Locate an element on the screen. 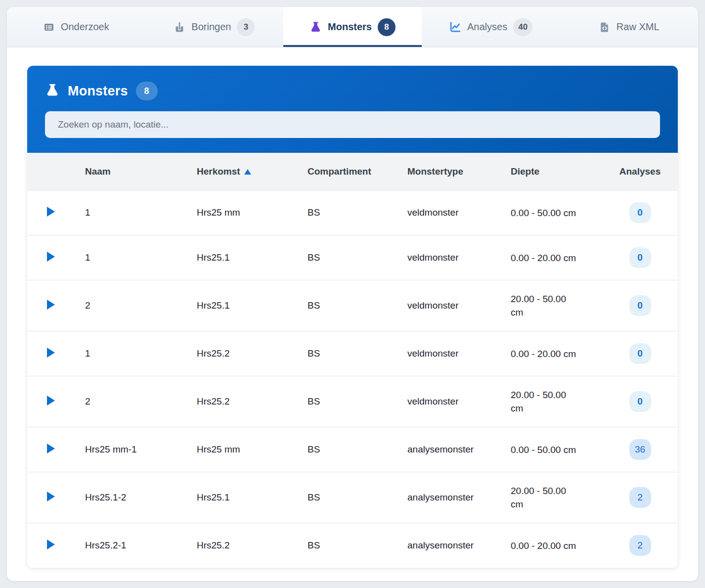 The height and width of the screenshot is (588, 705). tab-onderzoek: Onderzoek is located at coordinates (76, 27).